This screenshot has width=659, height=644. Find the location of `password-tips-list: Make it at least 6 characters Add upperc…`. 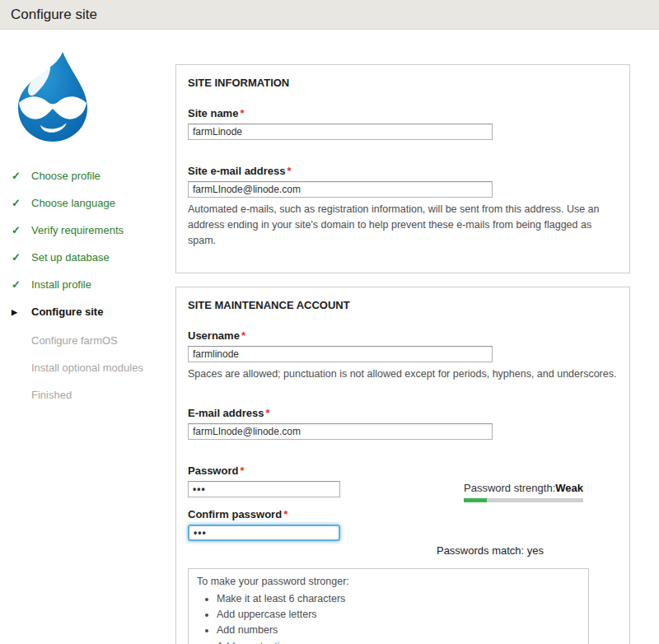

password-tips-list: Make it at least 6 characters Add upperc… is located at coordinates (389, 618).